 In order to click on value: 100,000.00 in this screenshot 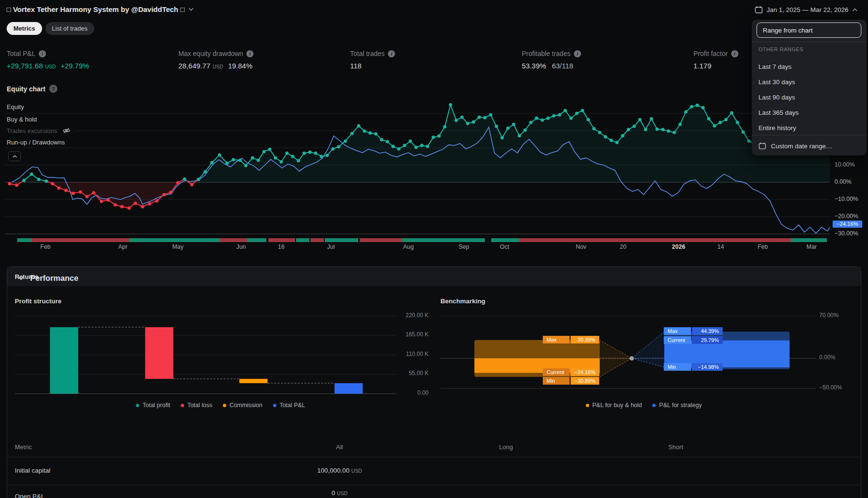, I will do `click(333, 471)`.